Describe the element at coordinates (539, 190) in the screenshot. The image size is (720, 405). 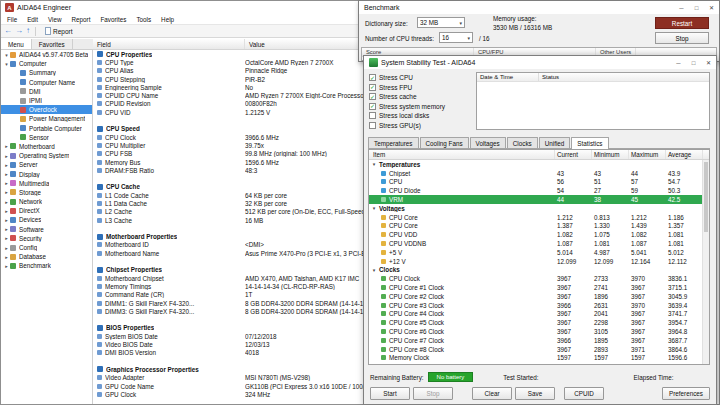
I see `stats-row: CPU Diode 54 27 59 50.3` at that location.